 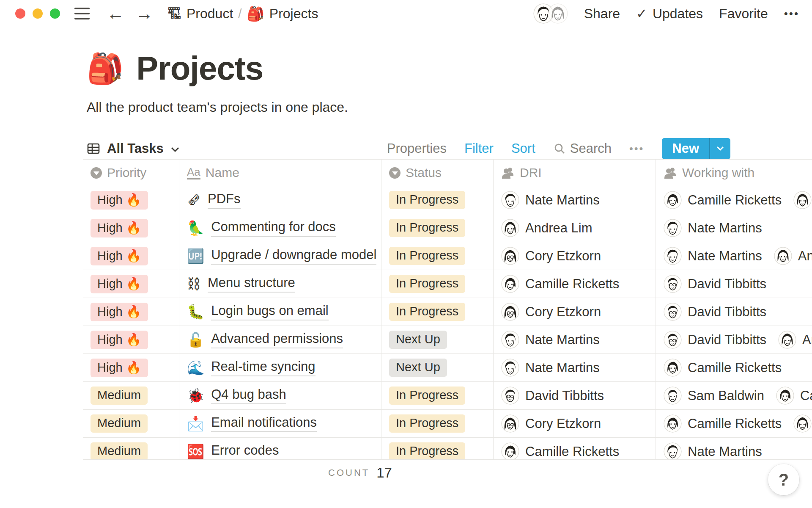 I want to click on page-description: All the product team's projects in one p…, so click(x=449, y=108).